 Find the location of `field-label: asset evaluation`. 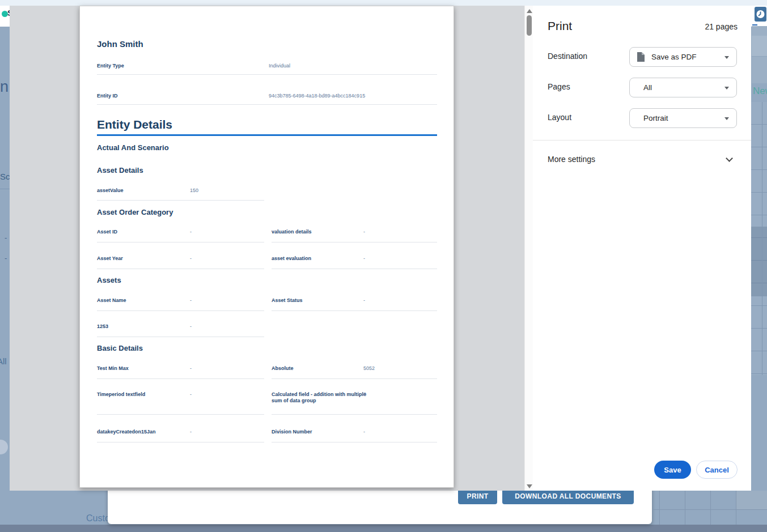

field-label: asset evaluation is located at coordinates (291, 258).